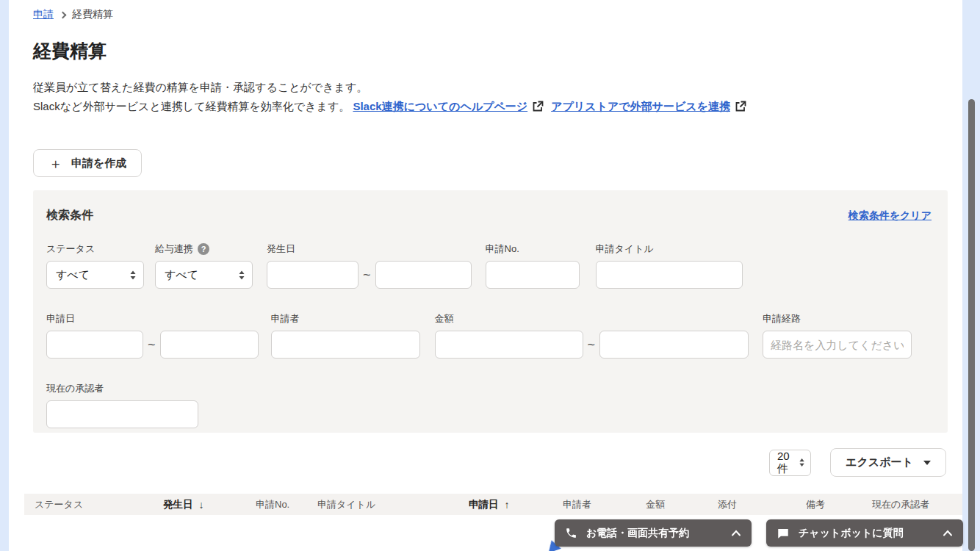 The image size is (980, 551). I want to click on request-no-filter: 申請No., so click(533, 266).